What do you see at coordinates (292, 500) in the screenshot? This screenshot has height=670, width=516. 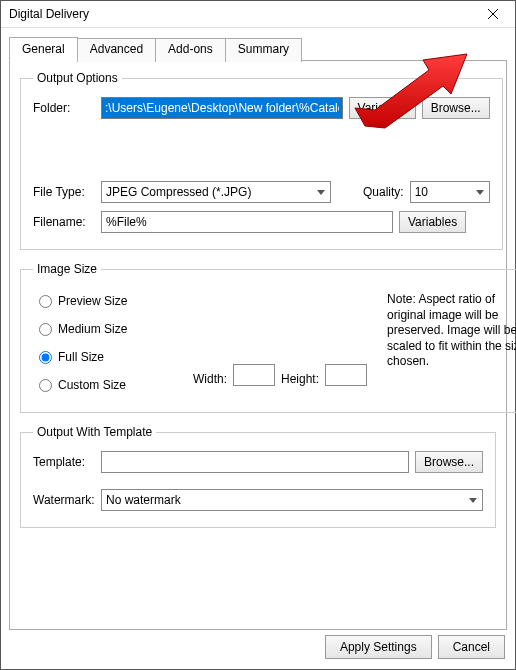 I see `watermark-select` at bounding box center [292, 500].